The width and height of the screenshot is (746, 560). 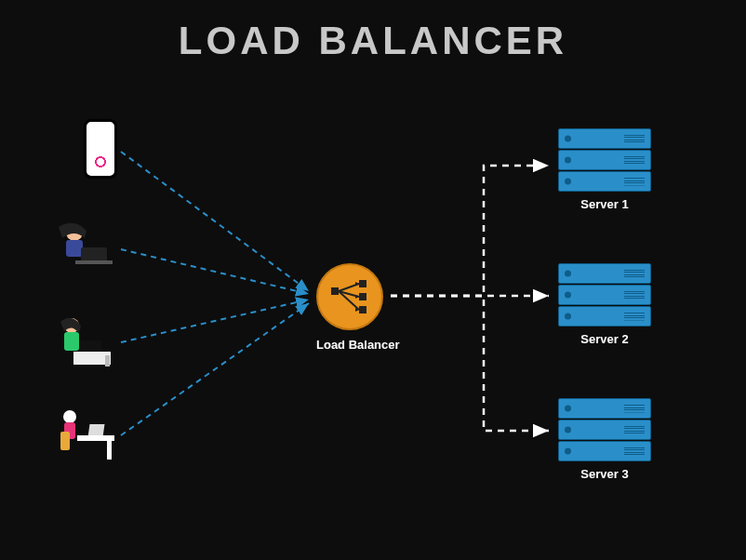 What do you see at coordinates (605, 205) in the screenshot?
I see `server-1-label: Server 1` at bounding box center [605, 205].